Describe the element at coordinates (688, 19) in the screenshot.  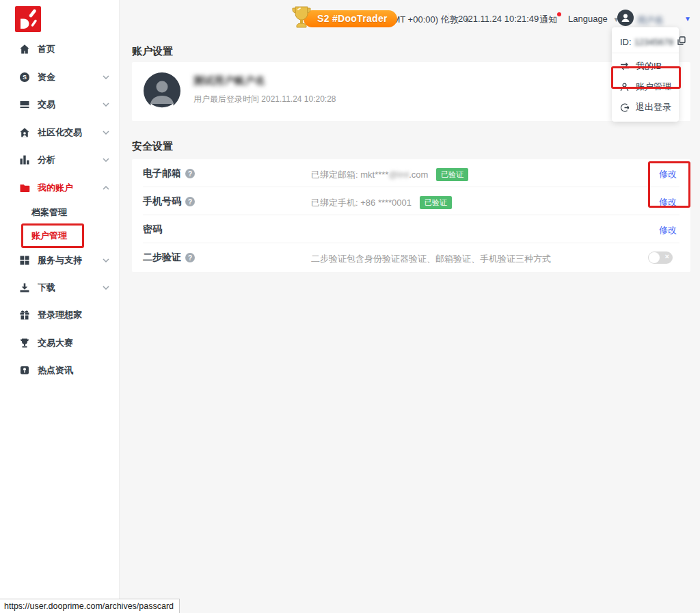
I see `user-menu-caret-icon: ▼` at that location.